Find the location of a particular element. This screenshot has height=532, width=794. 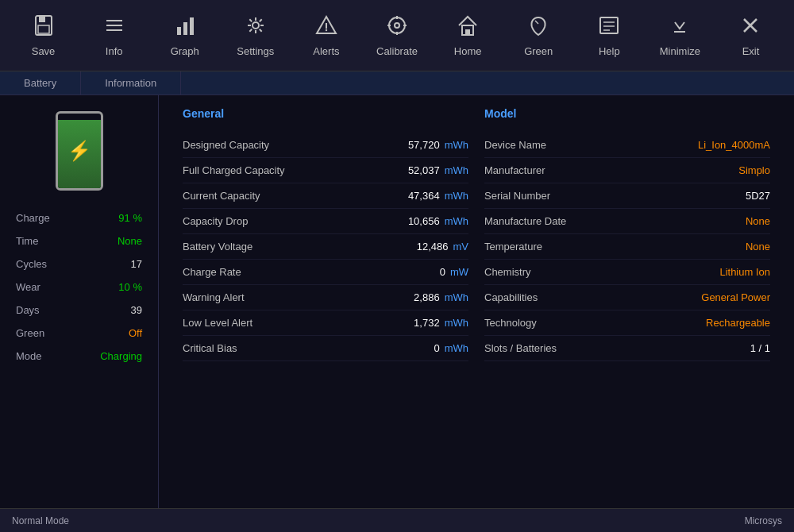

sidebar-label-time: Time is located at coordinates (27, 241).